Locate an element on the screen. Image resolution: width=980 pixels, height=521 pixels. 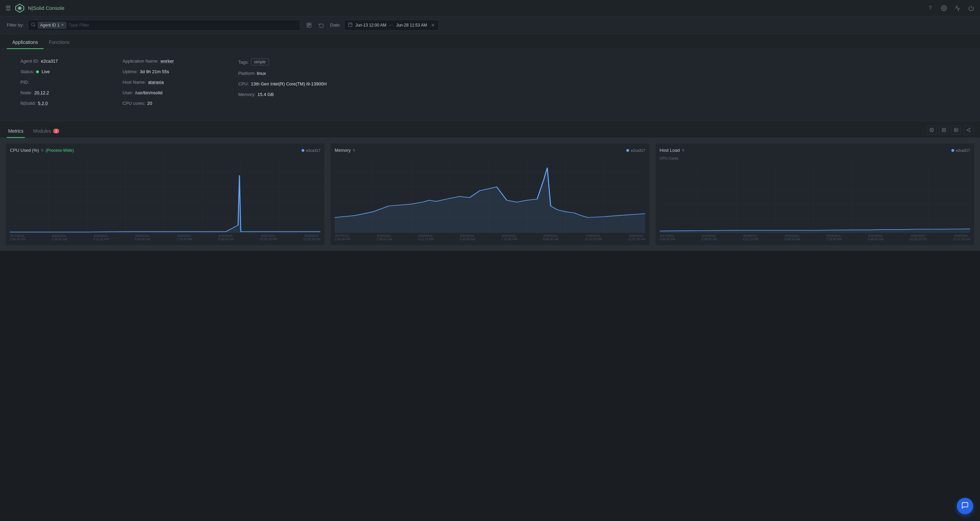
settings-icon is located at coordinates (944, 8).